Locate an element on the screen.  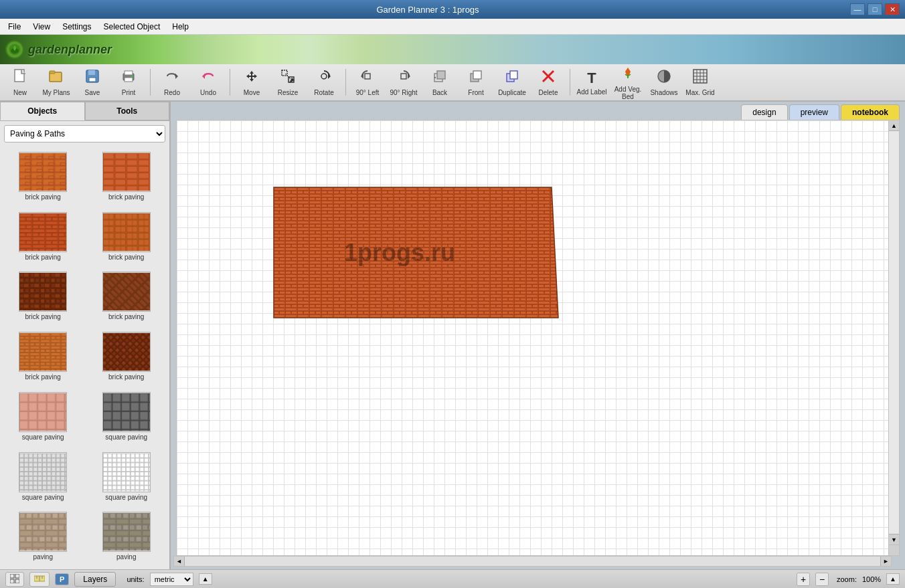
move-button: Move is located at coordinates (252, 82).